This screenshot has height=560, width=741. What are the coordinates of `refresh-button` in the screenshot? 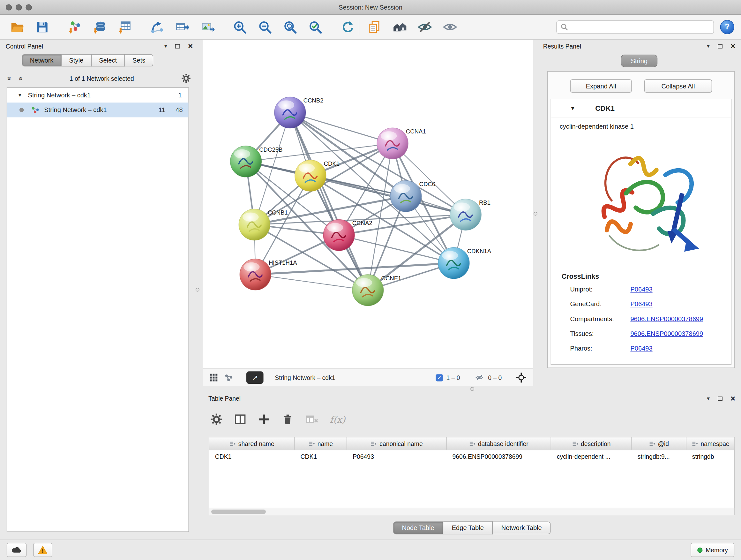 It's located at (347, 27).